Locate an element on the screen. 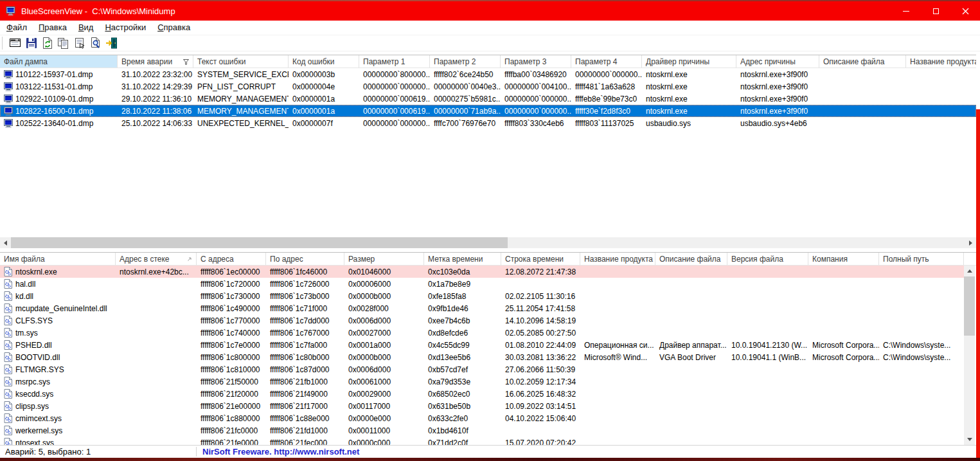 This screenshot has width=980, height=461. module-row: ntosext.sysfffff806`21fe0000fffff806`21f… is located at coordinates (482, 441).